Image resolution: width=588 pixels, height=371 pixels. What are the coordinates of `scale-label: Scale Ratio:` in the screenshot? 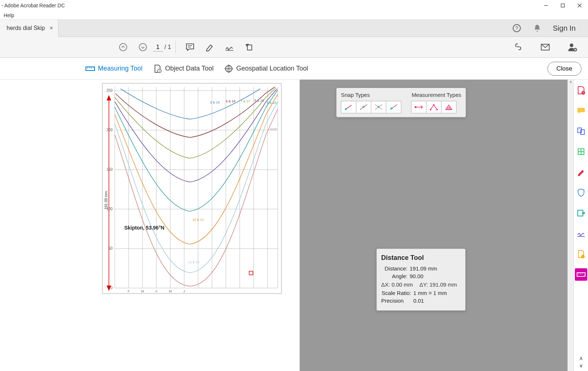 It's located at (396, 293).